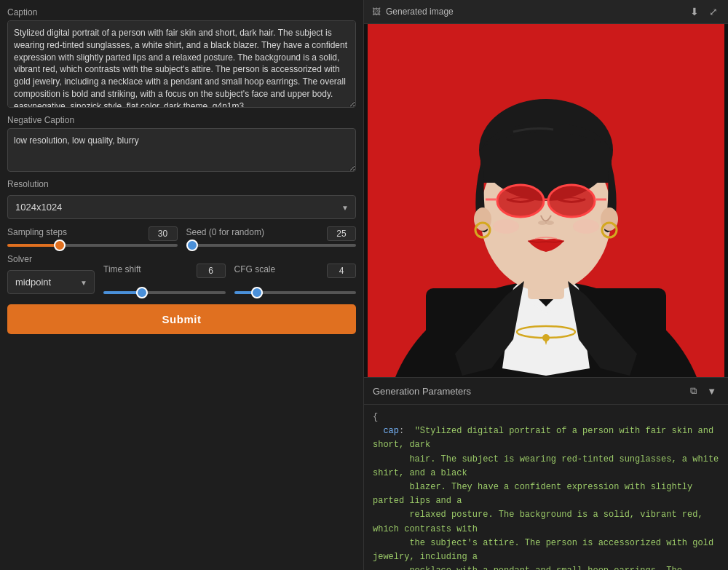  What do you see at coordinates (163, 234) in the screenshot?
I see `sampling-steps-value: 30` at bounding box center [163, 234].